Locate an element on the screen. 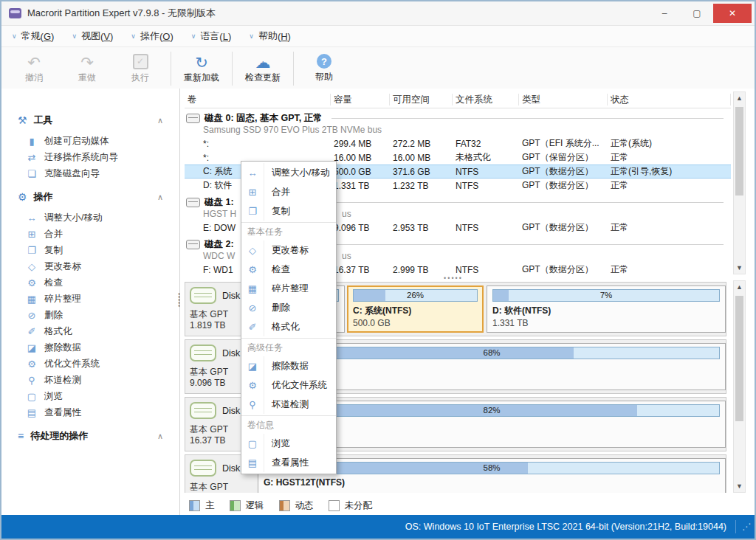 The height and width of the screenshot is (540, 756). sidebar-section-pending-operations: ≡ 待处理的操作 ∧ is located at coordinates (99, 436).